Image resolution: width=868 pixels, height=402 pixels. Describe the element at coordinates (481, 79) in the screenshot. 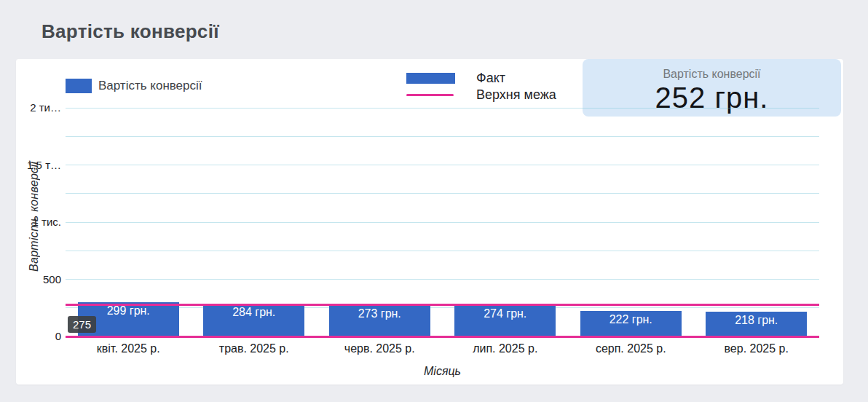

I see `legend-item-fact: Факт` at that location.